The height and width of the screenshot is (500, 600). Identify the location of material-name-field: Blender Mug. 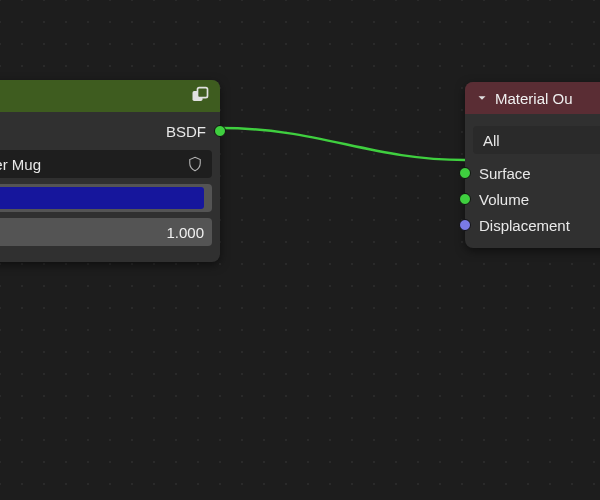
(106, 164).